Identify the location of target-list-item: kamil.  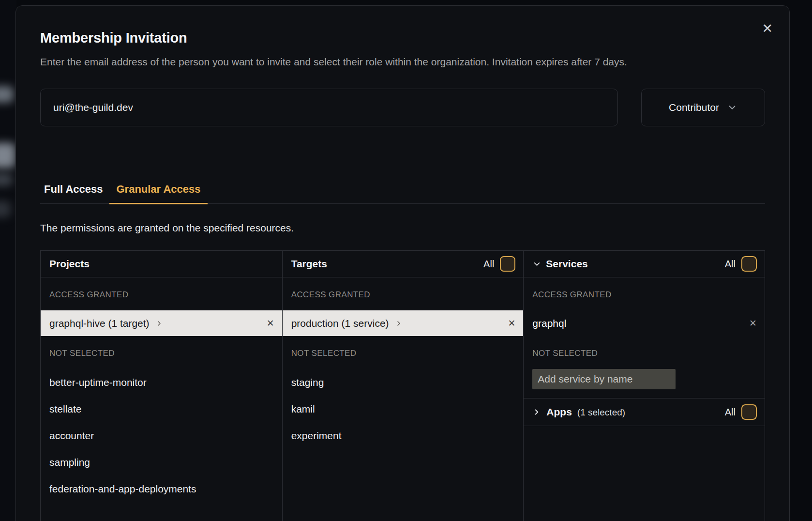
(403, 409).